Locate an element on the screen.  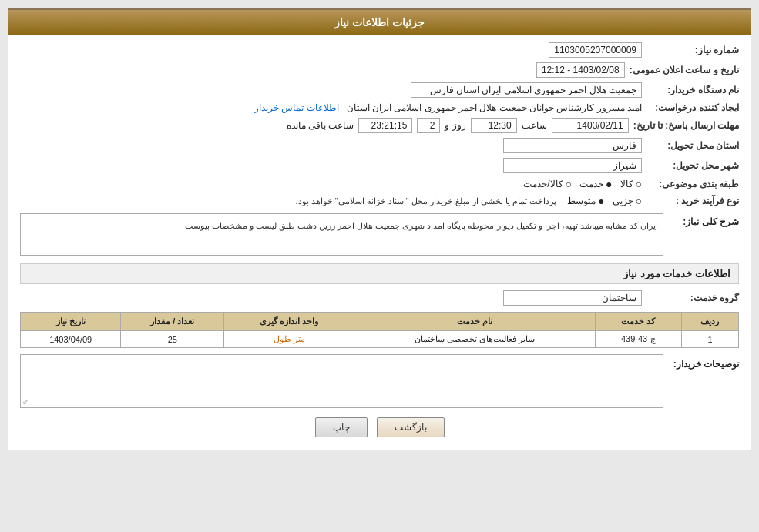
table-row: 1 ج-43-439 سایر فعالیت‌های تخصصی ساختمان… is located at coordinates (380, 340).